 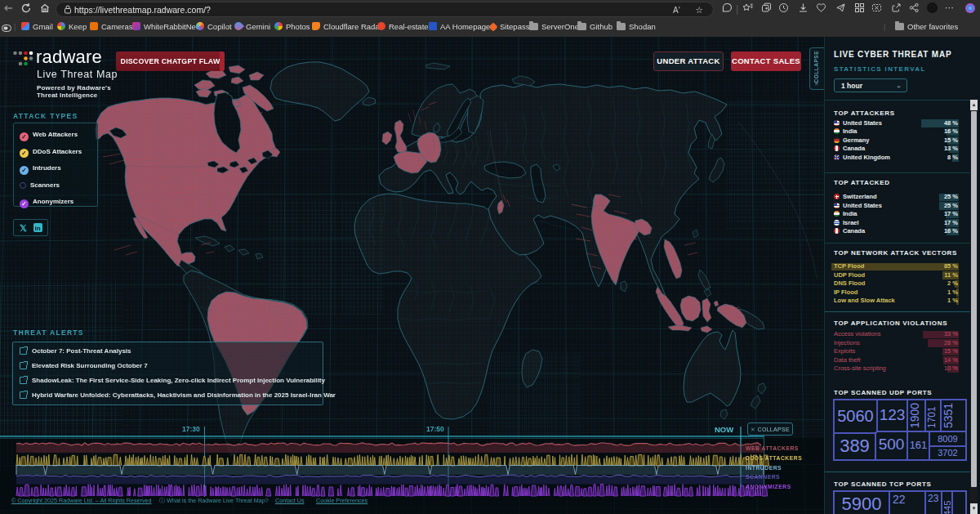 I want to click on svg-text: in, so click(x=38, y=229).